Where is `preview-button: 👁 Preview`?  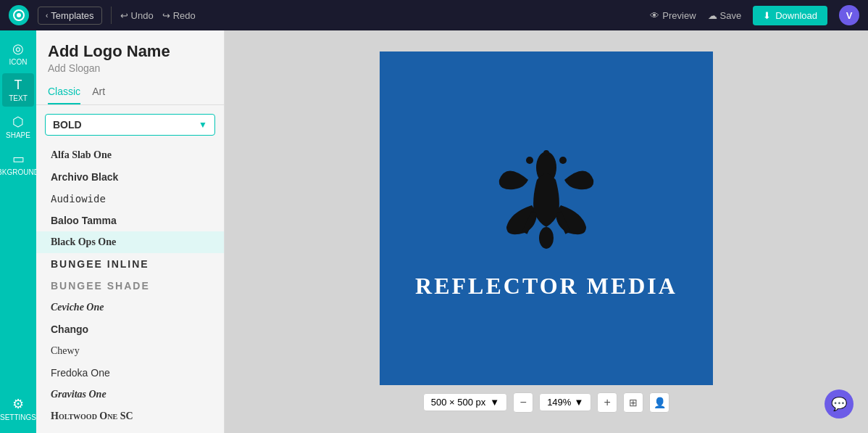
preview-button: 👁 Preview is located at coordinates (672, 16).